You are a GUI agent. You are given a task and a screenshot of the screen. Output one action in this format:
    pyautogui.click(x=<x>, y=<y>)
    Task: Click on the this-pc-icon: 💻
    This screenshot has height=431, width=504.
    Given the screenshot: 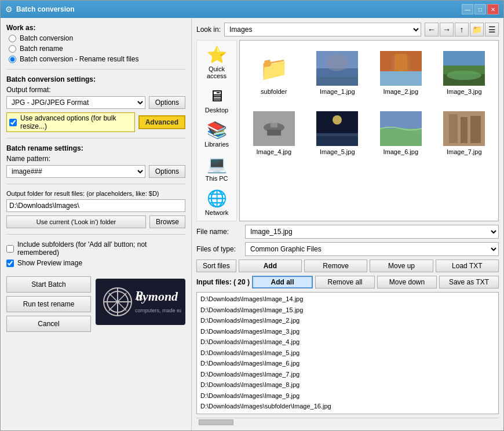 What is the action you would take?
    pyautogui.click(x=217, y=165)
    